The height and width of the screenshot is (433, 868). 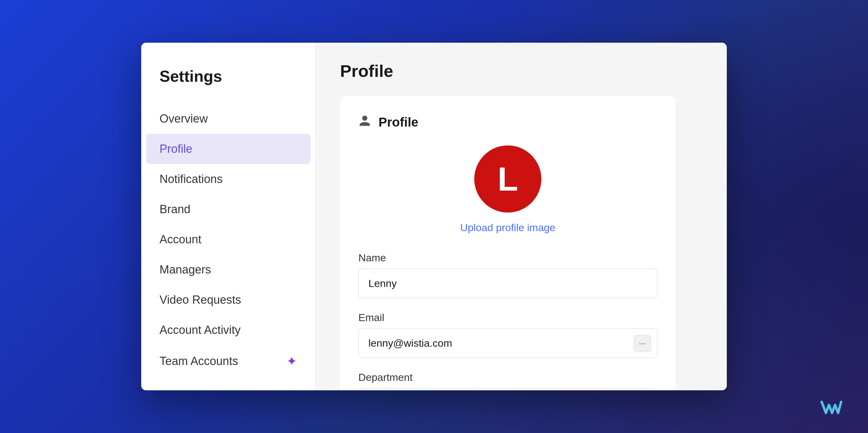 What do you see at coordinates (508, 377) in the screenshot?
I see `department-label: Department` at bounding box center [508, 377].